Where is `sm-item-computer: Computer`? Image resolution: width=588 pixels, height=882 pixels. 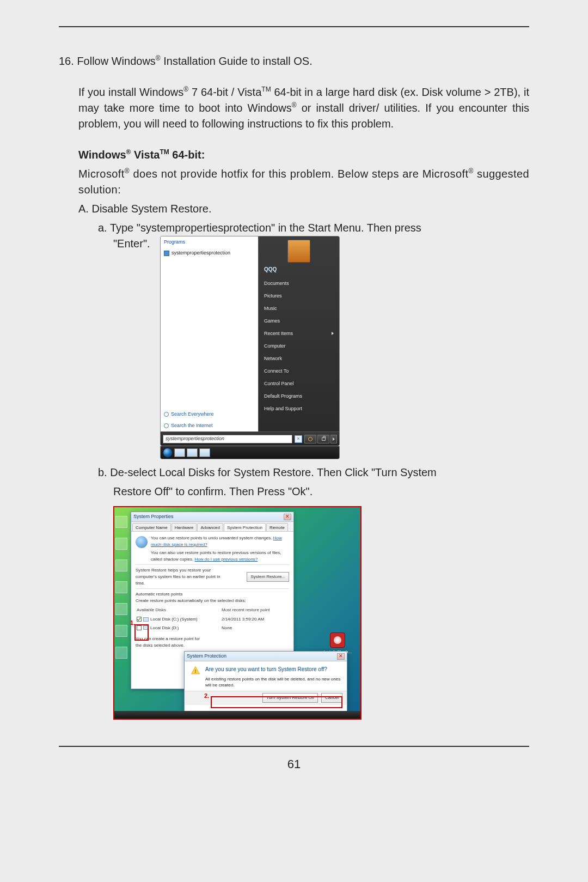
sm-item-computer: Computer is located at coordinates (299, 346).